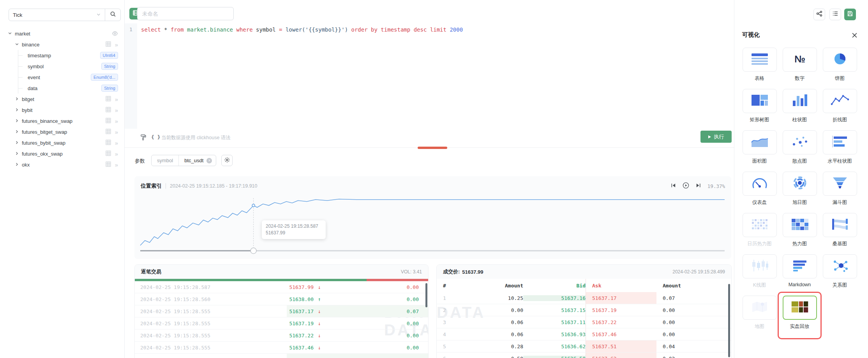 The image size is (868, 358). Describe the element at coordinates (840, 142) in the screenshot. I see `viz-card-hbar` at that location.